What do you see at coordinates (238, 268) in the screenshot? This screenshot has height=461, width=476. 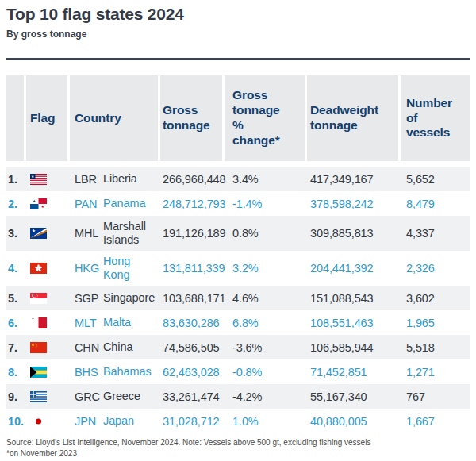 I see `table-row: 4. HKGHong Kong 131,811,339 3.2% 204,441…` at bounding box center [238, 268].